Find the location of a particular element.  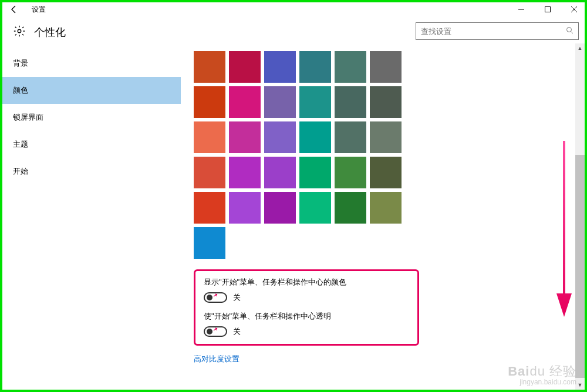

sidebar-item-label: 锁屏界面 is located at coordinates (28, 117).